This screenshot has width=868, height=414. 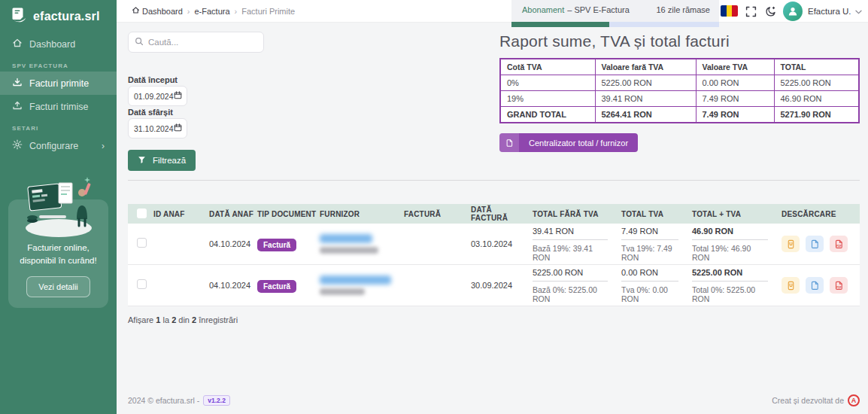 I want to click on summary-row: 19% 39.41 RON 7.49 RON 46.90 RON, so click(x=680, y=99).